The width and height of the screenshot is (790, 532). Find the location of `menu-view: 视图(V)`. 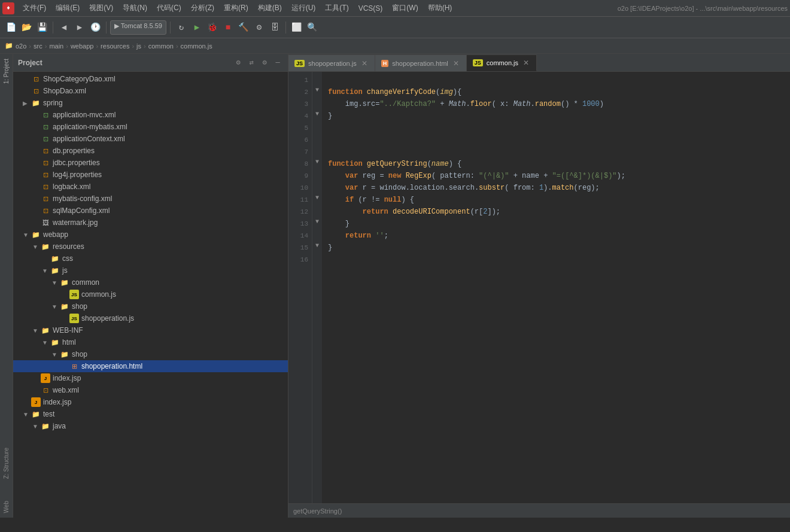

menu-view: 视图(V) is located at coordinates (101, 8).